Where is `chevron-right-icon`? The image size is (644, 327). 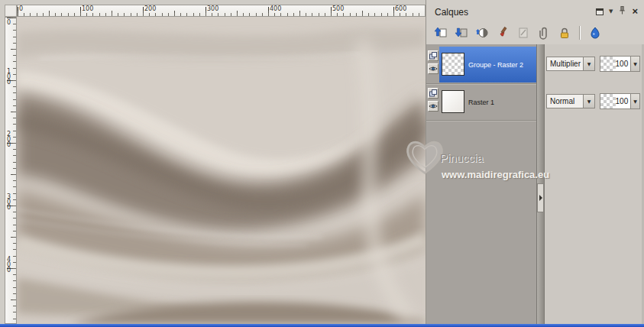 chevron-right-icon is located at coordinates (541, 198).